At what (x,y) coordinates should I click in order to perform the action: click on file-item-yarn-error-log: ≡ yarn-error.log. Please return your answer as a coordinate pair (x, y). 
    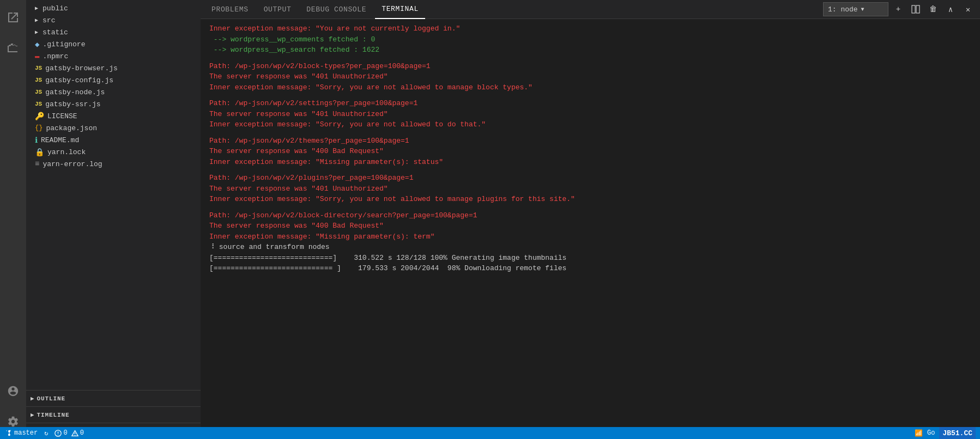
    Looking at the image, I should click on (113, 164).